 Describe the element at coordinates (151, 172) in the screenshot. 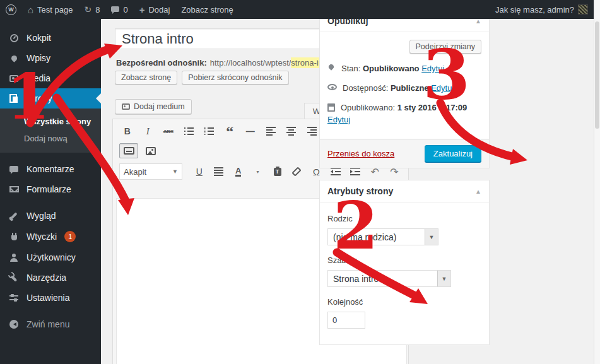

I see `format-select: Akapit ▼` at that location.